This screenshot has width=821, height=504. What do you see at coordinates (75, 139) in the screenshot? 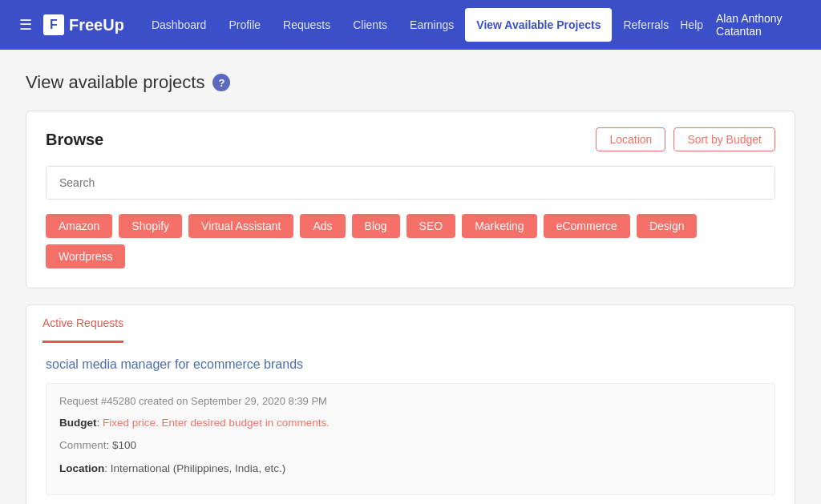
I see `browse-title: Browse` at bounding box center [75, 139].